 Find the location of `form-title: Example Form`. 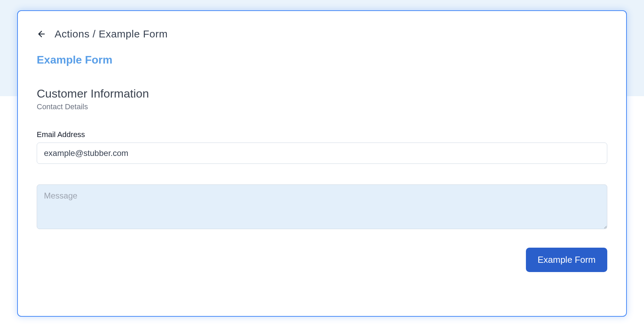

form-title: Example Form is located at coordinates (322, 60).